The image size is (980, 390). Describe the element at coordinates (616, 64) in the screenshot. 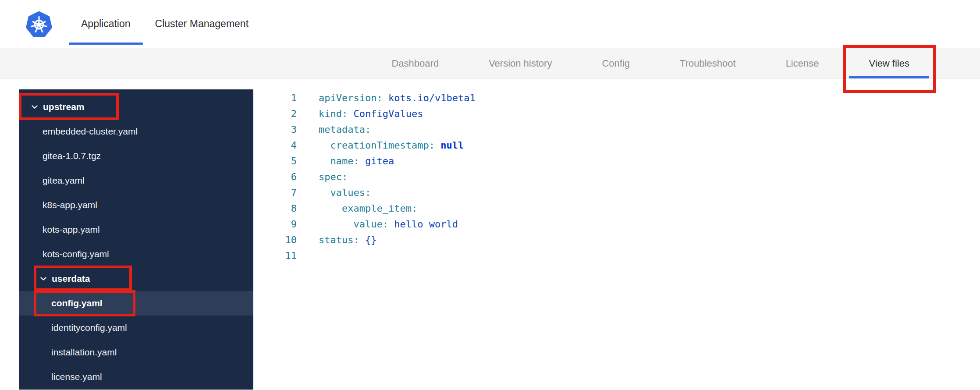

I see `tab-config-label: Config` at that location.